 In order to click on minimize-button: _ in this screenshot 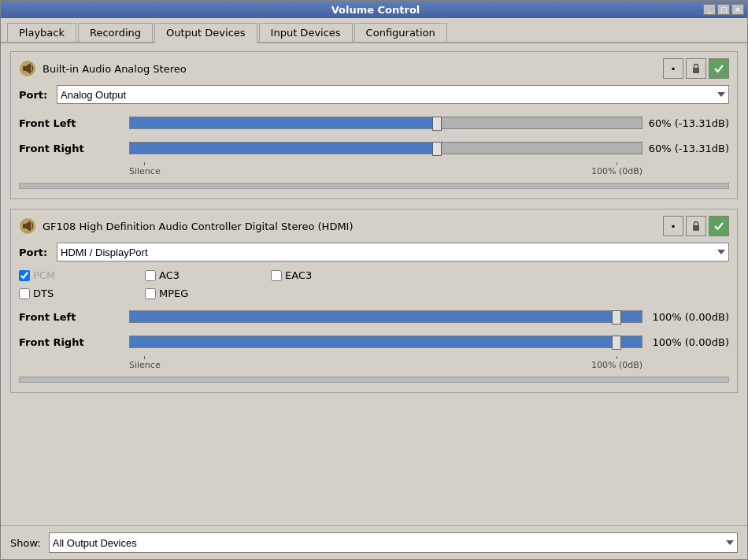, I will do `click(709, 9)`.